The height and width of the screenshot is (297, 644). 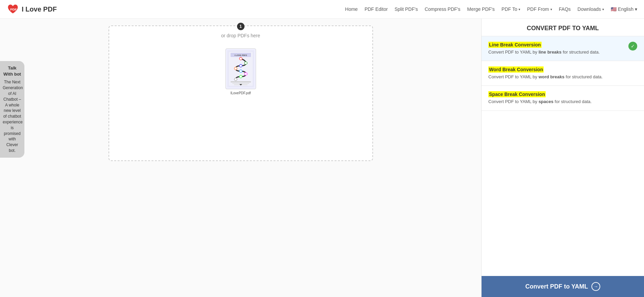 What do you see at coordinates (511, 9) in the screenshot?
I see `nav-pdf-to: PDF To ▾` at bounding box center [511, 9].